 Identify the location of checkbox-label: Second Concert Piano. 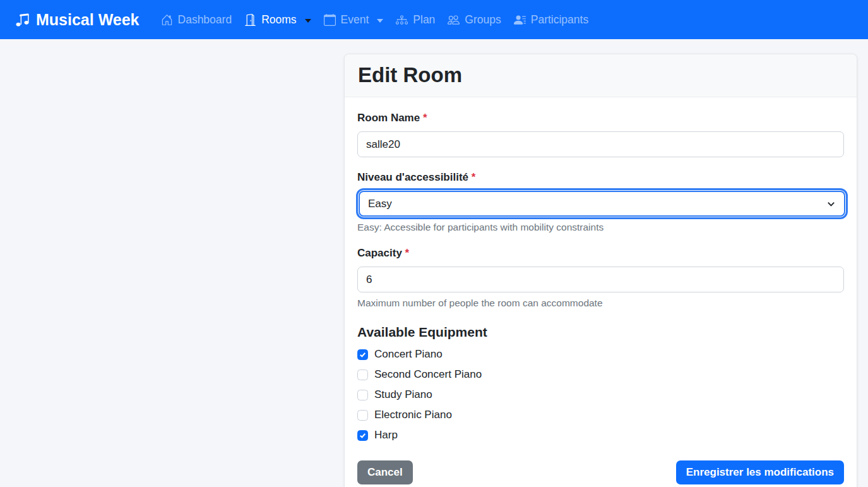
(428, 375).